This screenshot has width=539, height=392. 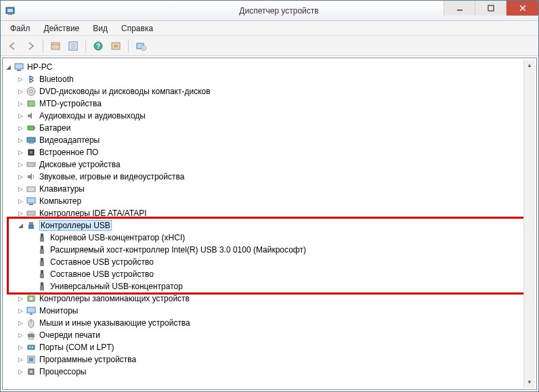 I want to click on tree-item-usb-roothub: Корневой USB-концентратор (xHCI), so click(x=270, y=238).